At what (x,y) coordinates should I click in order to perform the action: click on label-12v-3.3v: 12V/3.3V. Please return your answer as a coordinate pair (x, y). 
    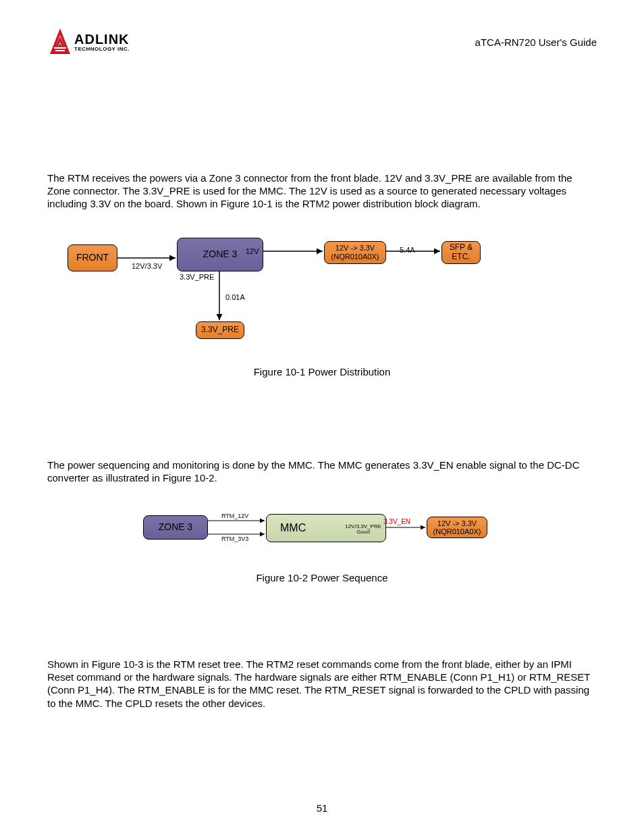
    Looking at the image, I should click on (147, 266).